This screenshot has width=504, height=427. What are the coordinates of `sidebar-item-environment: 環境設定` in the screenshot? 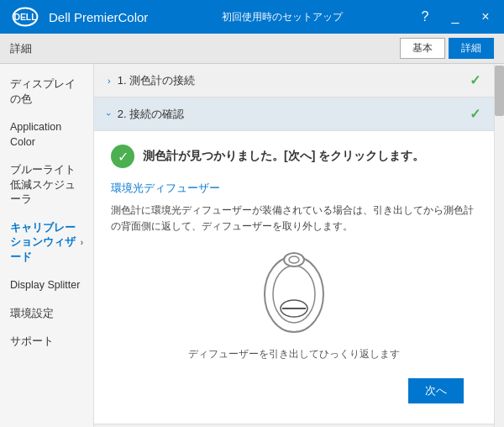 It's located at (47, 314).